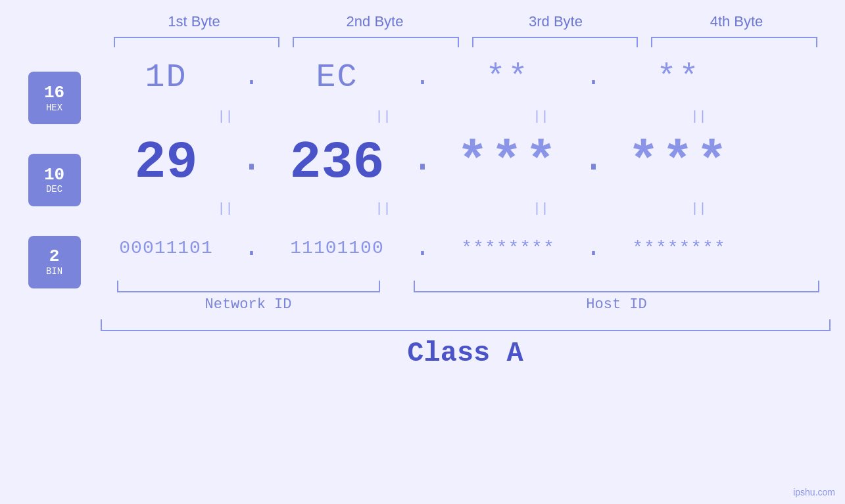 The width and height of the screenshot is (845, 504). I want to click on watermark: ipshu.com, so click(814, 492).